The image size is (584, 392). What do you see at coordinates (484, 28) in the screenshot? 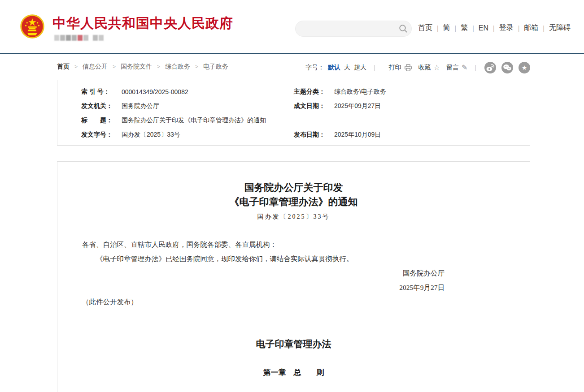
I see `nav-english: EN` at bounding box center [484, 28].